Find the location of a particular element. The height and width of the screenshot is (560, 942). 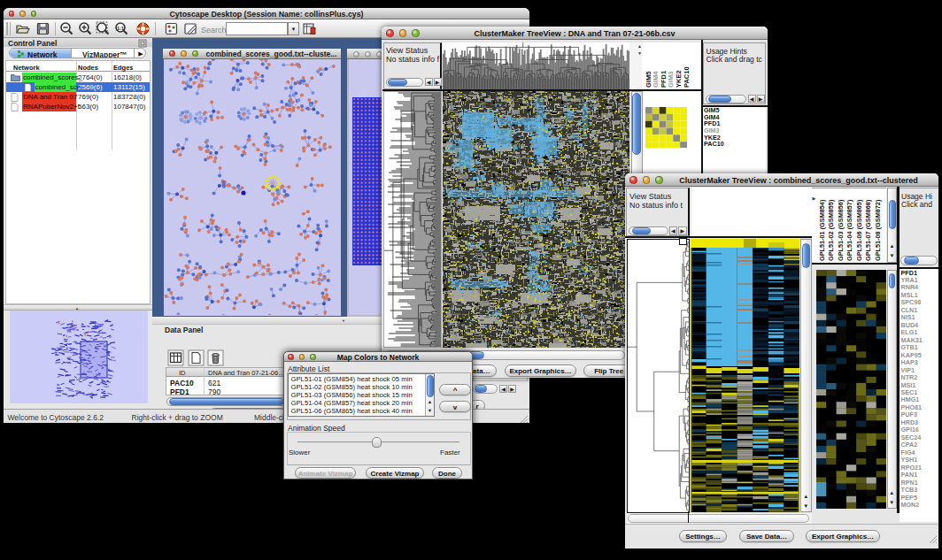

svg-text: GPL51-04 (GSM857) is located at coordinates (850, 230).